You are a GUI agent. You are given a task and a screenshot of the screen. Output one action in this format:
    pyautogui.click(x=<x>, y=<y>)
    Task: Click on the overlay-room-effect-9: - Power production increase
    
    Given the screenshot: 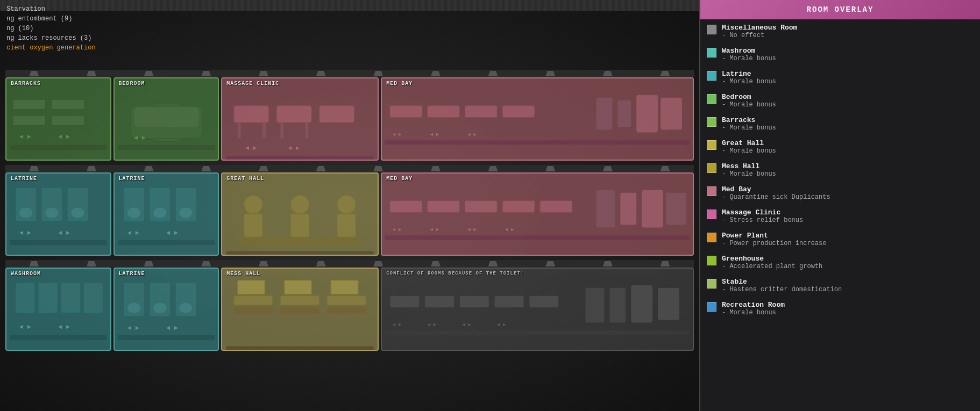 What is the action you would take?
    pyautogui.click(x=774, y=243)
    